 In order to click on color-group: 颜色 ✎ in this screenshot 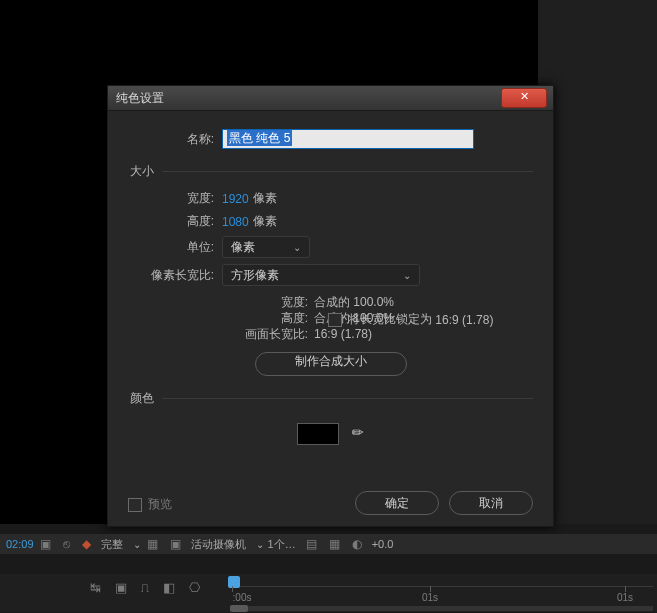, I will do `click(330, 424)`.